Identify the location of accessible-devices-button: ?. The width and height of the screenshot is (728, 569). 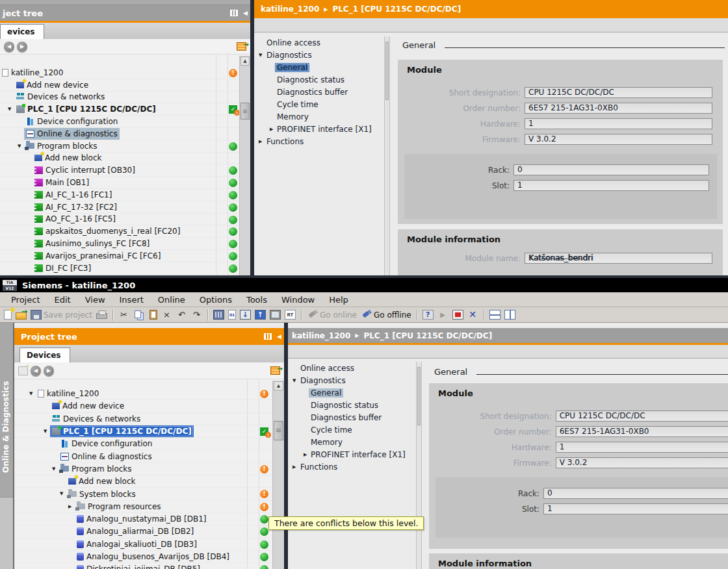
(428, 314).